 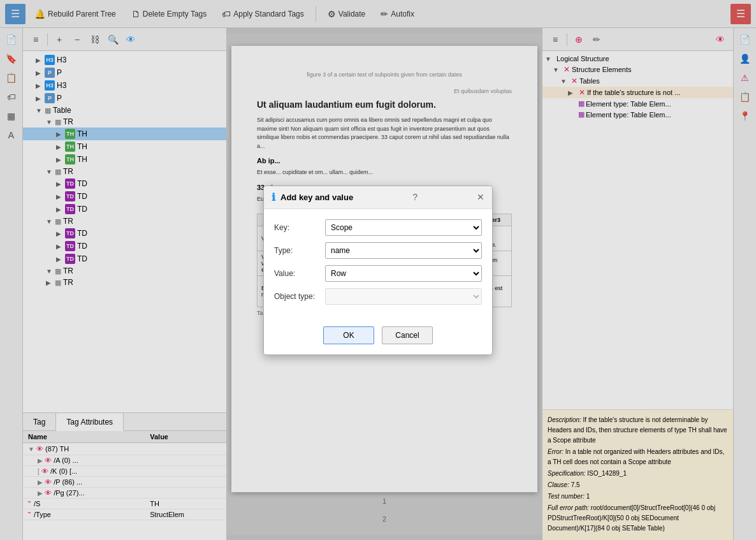 What do you see at coordinates (300, 274) in the screenshot?
I see `value-label: Value:` at bounding box center [300, 274].